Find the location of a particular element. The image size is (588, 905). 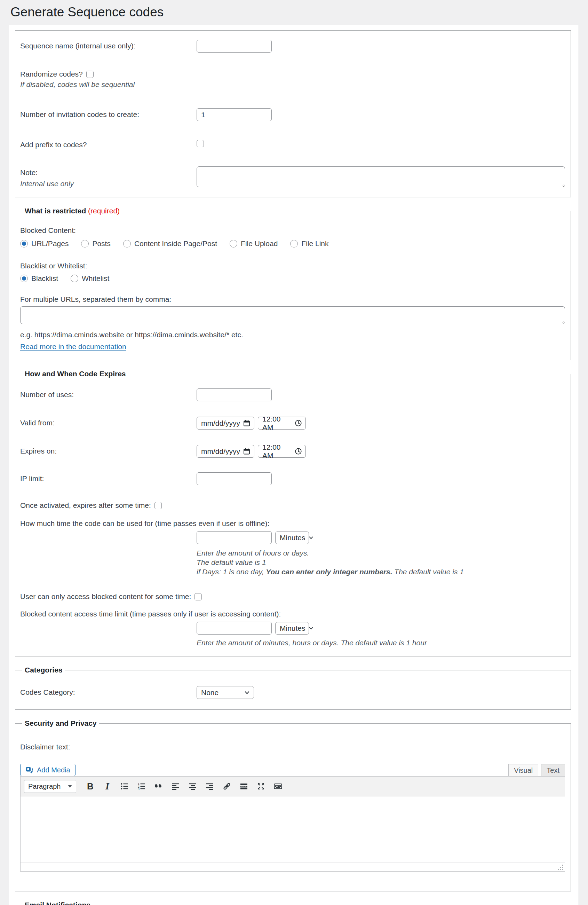

radio-content-inside is located at coordinates (127, 244).